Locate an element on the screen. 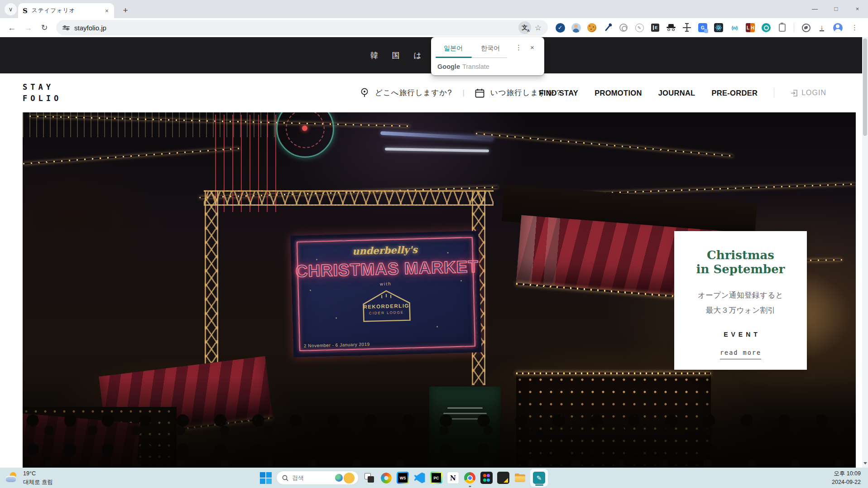 This screenshot has width=868, height=488. tab-close-icon: × is located at coordinates (107, 11).